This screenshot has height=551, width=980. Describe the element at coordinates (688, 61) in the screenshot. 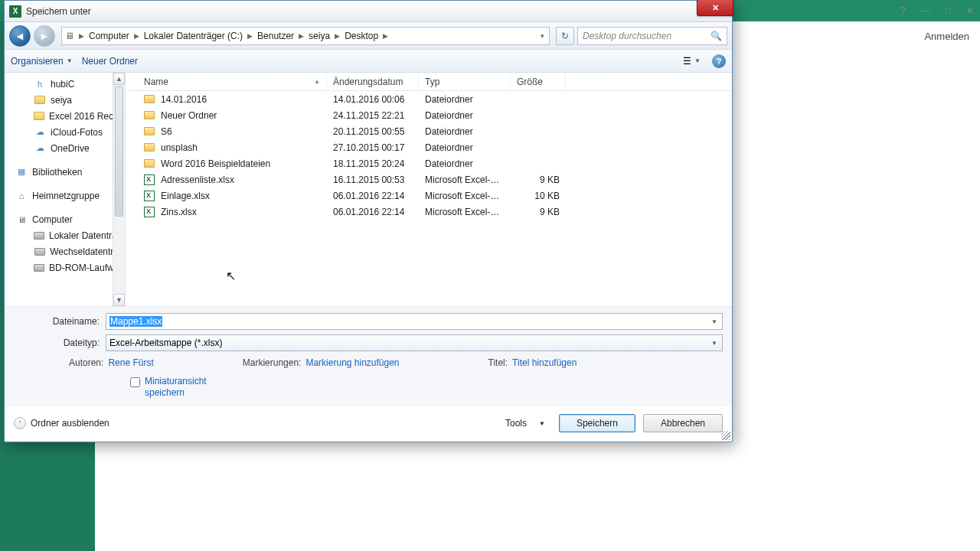

I see `list-view-icon: ☰` at that location.